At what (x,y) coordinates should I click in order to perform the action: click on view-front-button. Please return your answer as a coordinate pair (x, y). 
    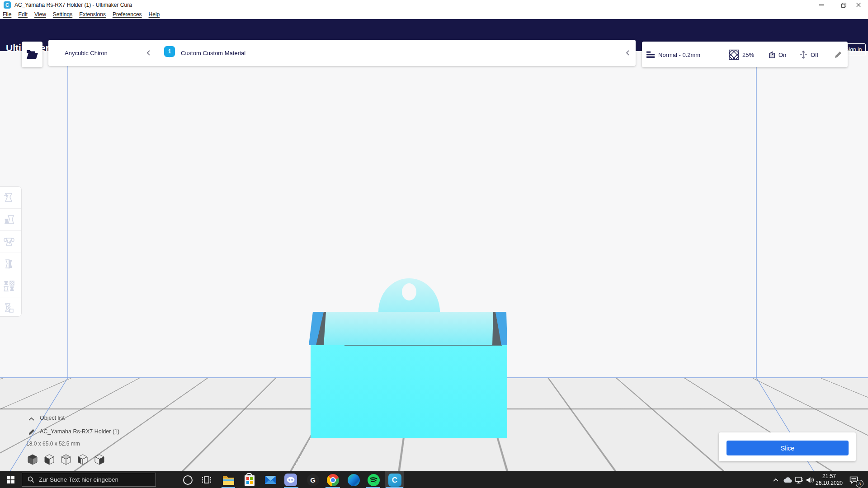
    Looking at the image, I should click on (49, 460).